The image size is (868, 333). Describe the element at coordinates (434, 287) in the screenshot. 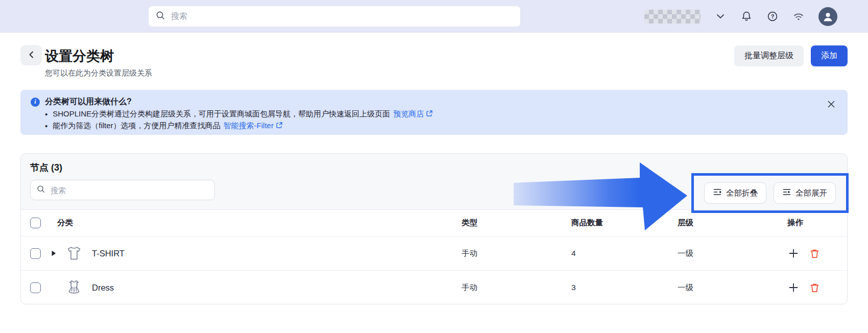

I see `table-row: Dress 手动 3 一级` at that location.